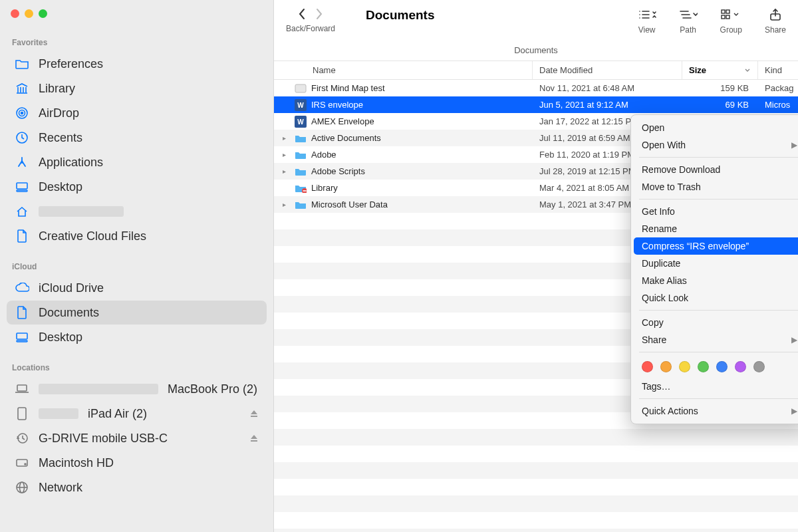  I want to click on file-name: Adobe, so click(422, 154).